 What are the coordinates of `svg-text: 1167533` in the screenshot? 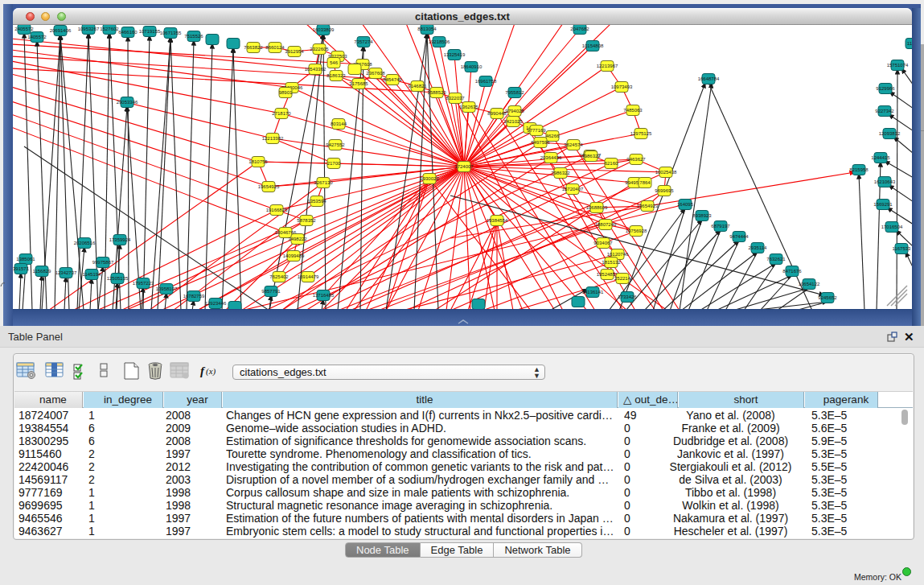 It's located at (902, 249).